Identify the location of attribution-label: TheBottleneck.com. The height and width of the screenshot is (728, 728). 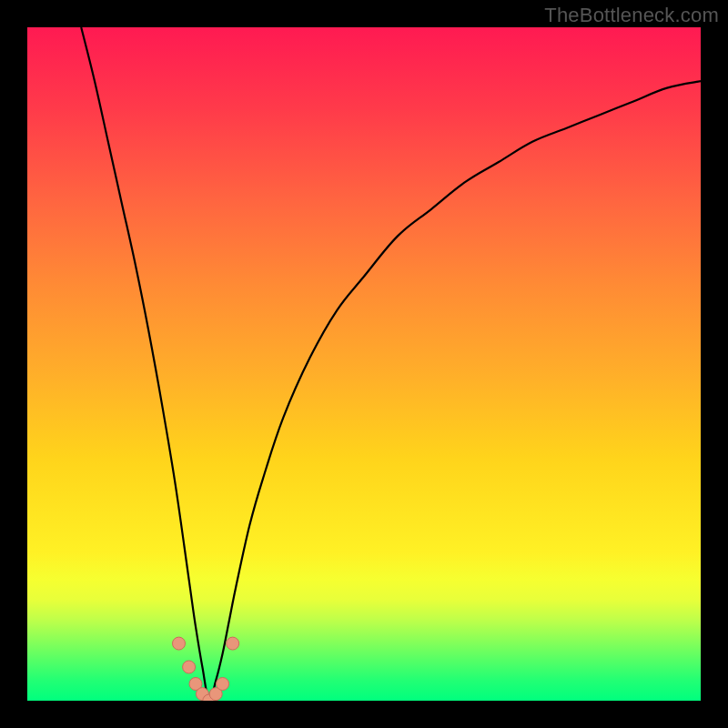
(632, 15).